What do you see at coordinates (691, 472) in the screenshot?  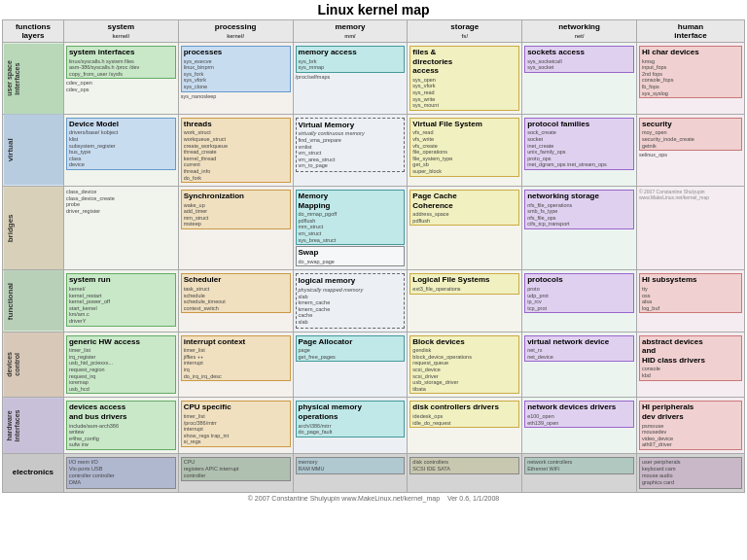 I see `electronics-peripherals-box: user peripherals keyboard cam mouse audi…` at bounding box center [691, 472].